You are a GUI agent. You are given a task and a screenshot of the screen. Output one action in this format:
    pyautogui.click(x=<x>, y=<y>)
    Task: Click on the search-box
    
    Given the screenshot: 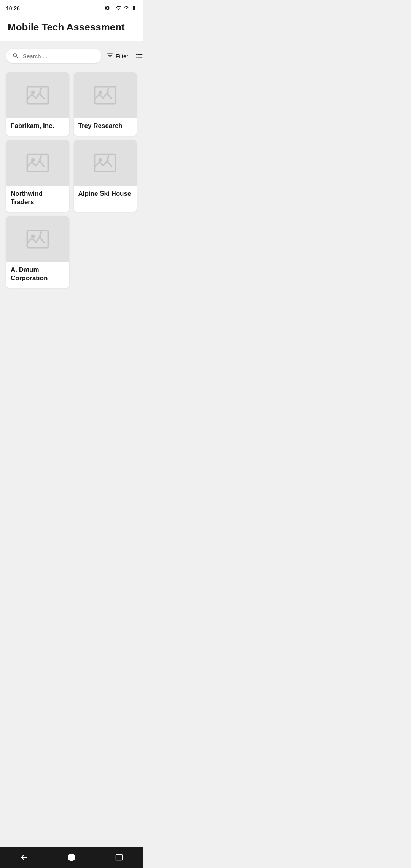 What is the action you would take?
    pyautogui.click(x=54, y=56)
    